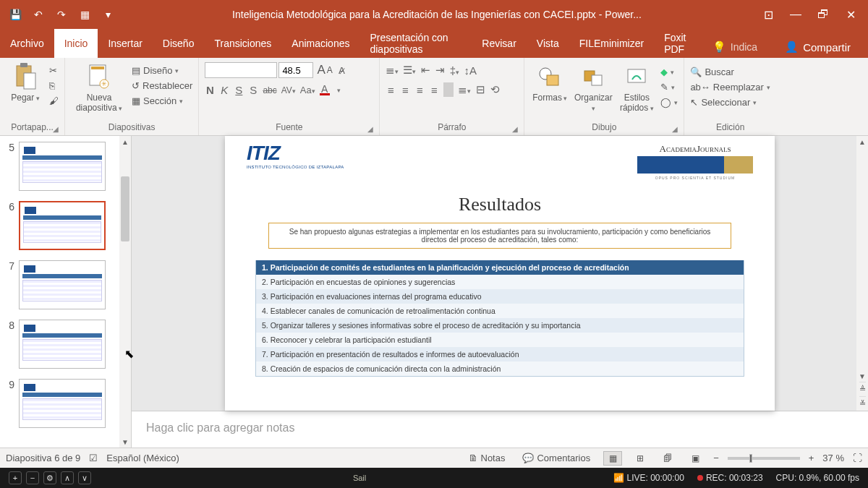 The width and height of the screenshot is (868, 488). What do you see at coordinates (25, 82) in the screenshot?
I see `paste-button: Pegar ▾` at bounding box center [25, 82].